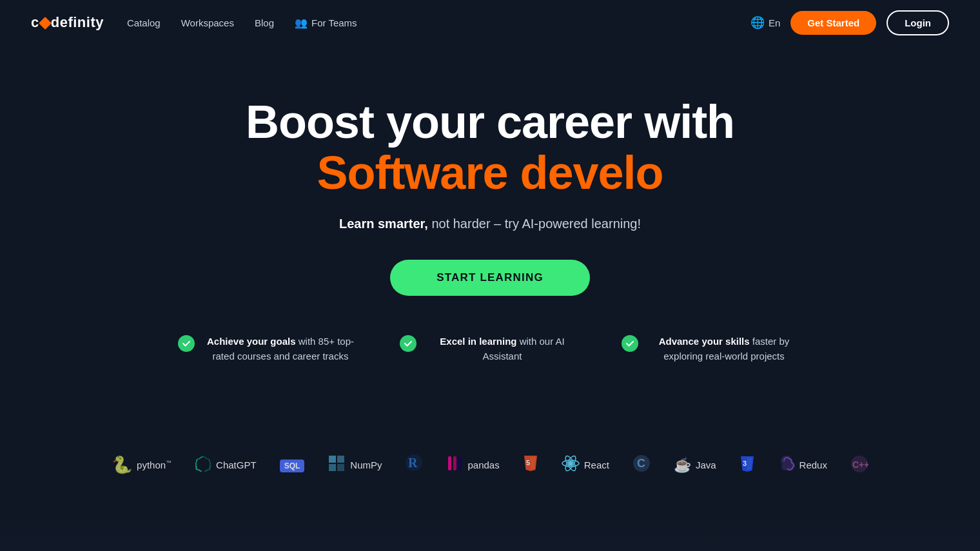 The width and height of the screenshot is (980, 551). Describe the element at coordinates (455, 465) in the screenshot. I see `pandas-icon` at that location.